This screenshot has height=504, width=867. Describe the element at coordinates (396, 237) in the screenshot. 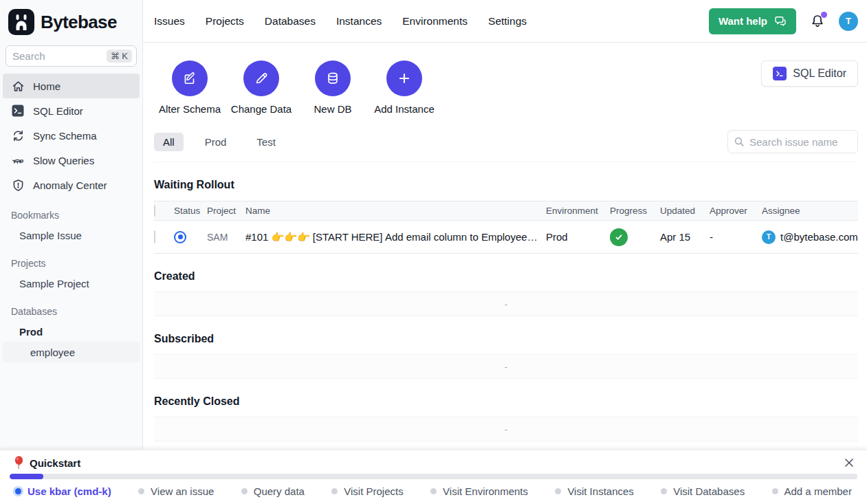

I see `row-name: #101 👉👉👉 [START HERE] Add email column t…` at that location.